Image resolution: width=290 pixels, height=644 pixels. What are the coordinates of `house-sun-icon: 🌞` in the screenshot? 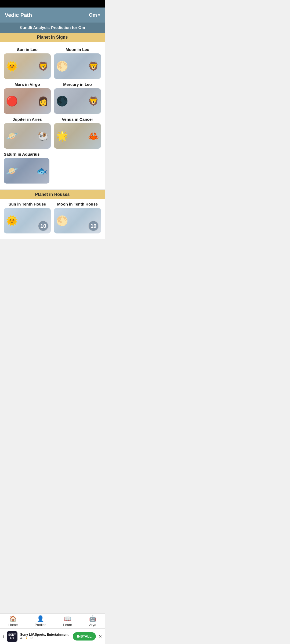 It's located at (12, 221).